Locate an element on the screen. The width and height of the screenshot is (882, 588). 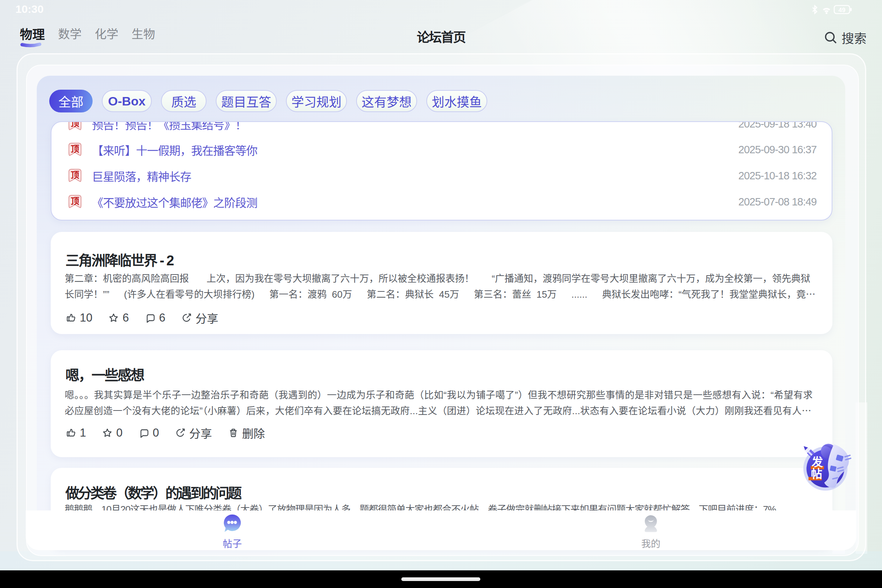
svg-text: 发 is located at coordinates (818, 462).